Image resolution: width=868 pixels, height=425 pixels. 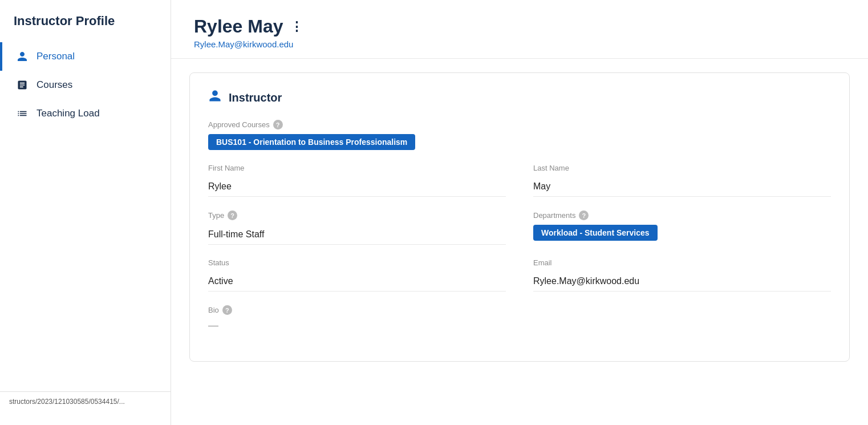 I want to click on card-section-header: Instructor, so click(x=520, y=98).